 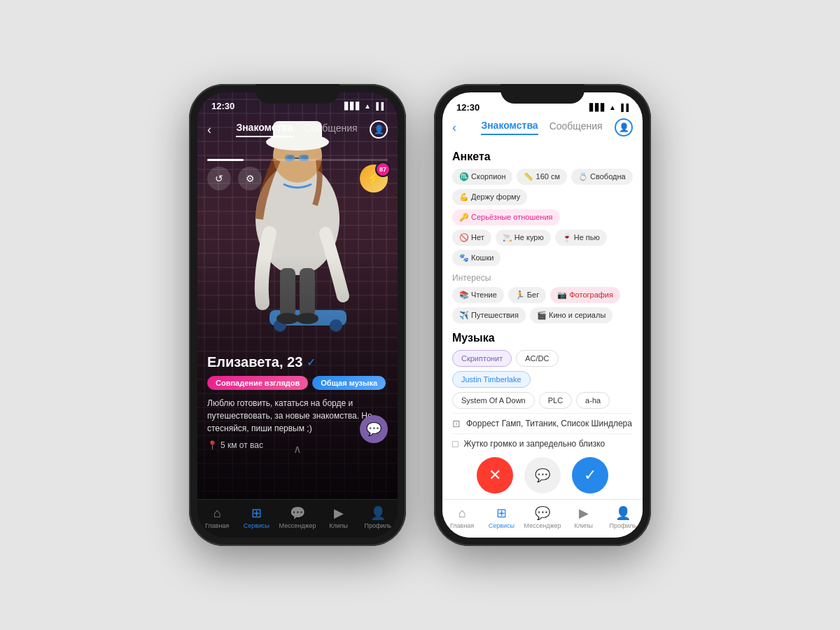 I want to click on status-icons-left: ▋▋▋ ▲ ▐▐, so click(x=364, y=106).